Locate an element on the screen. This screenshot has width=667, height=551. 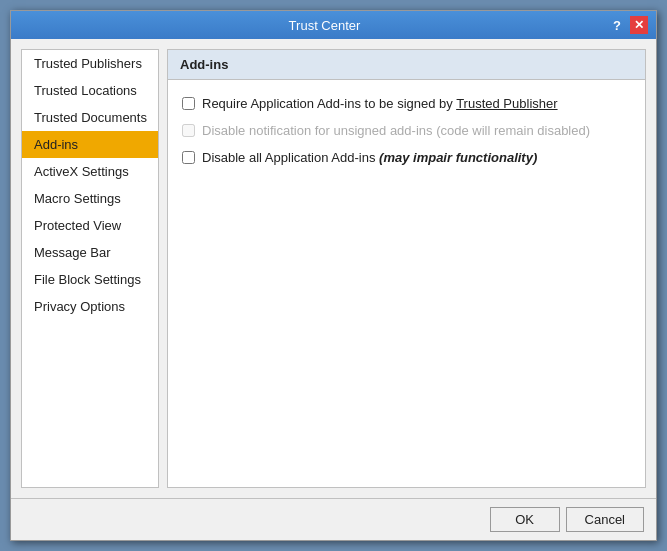
help-button: ? is located at coordinates (617, 25).